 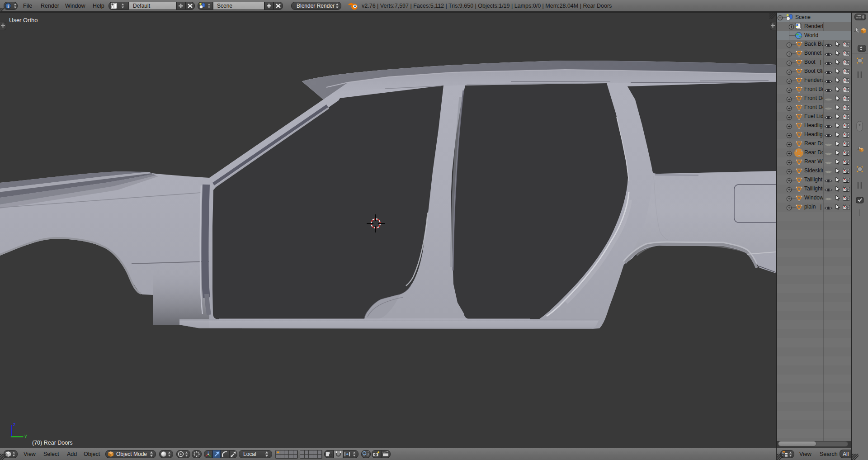 What do you see at coordinates (14, 424) in the screenshot?
I see `svg-text: z` at bounding box center [14, 424].